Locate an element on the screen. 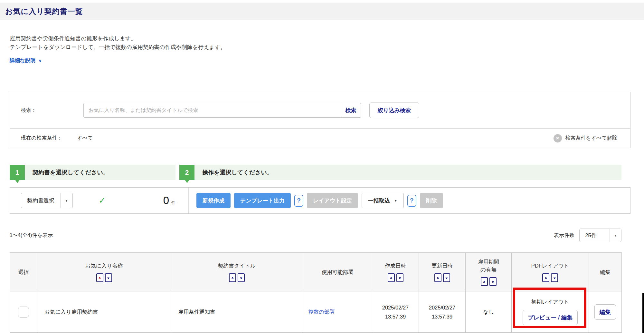  chevron-down-icon: ∨ is located at coordinates (40, 61).